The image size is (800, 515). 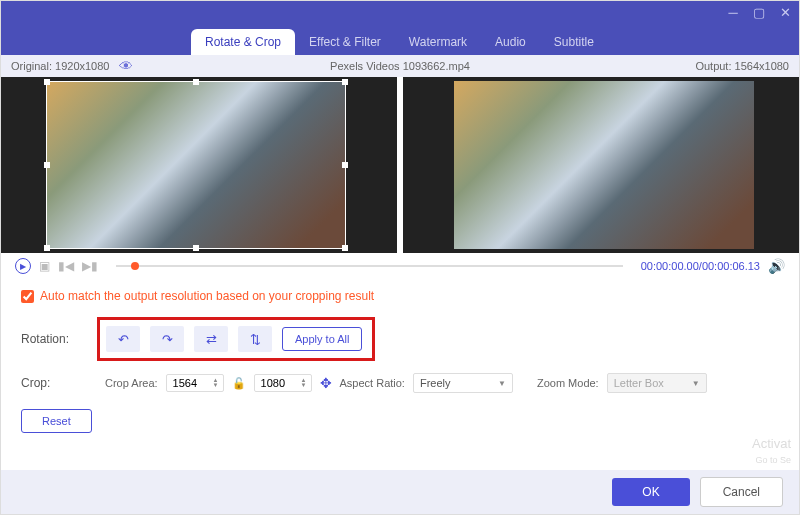 What do you see at coordinates (400, 266) in the screenshot?
I see `playbar: ▶ ▣ ▮◀ ▶▮ 00:00:00.00/00:00:06.13 🔊` at bounding box center [400, 266].